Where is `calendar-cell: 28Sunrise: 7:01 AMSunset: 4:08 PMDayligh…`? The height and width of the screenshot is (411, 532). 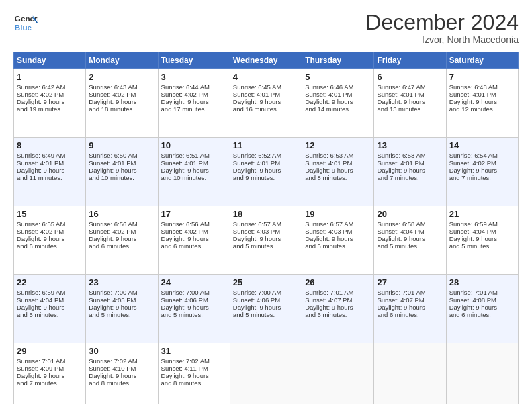
calendar-cell: 28Sunrise: 7:01 AMSunset: 4:08 PMDayligh… is located at coordinates (482, 308).